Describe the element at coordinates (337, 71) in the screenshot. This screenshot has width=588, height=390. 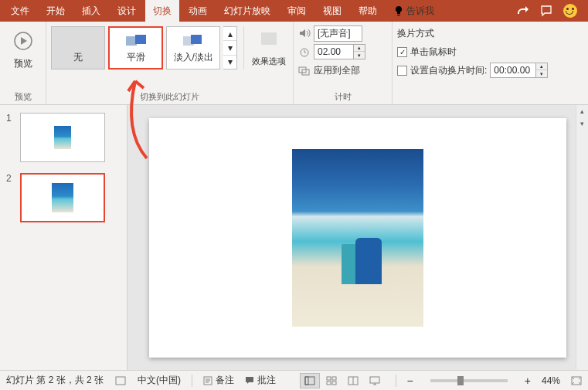
I see `apply-all-label: 应用到全部` at that location.